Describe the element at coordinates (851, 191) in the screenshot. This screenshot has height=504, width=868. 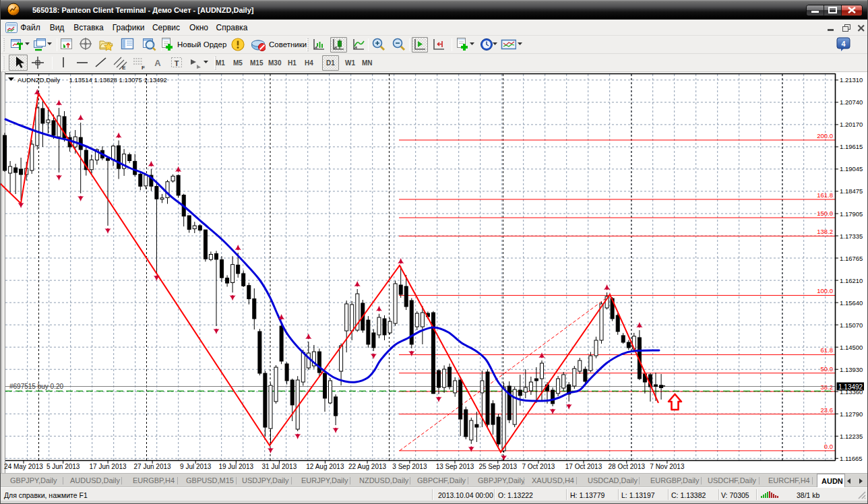
I see `svg-text: 1.18475` at that location.